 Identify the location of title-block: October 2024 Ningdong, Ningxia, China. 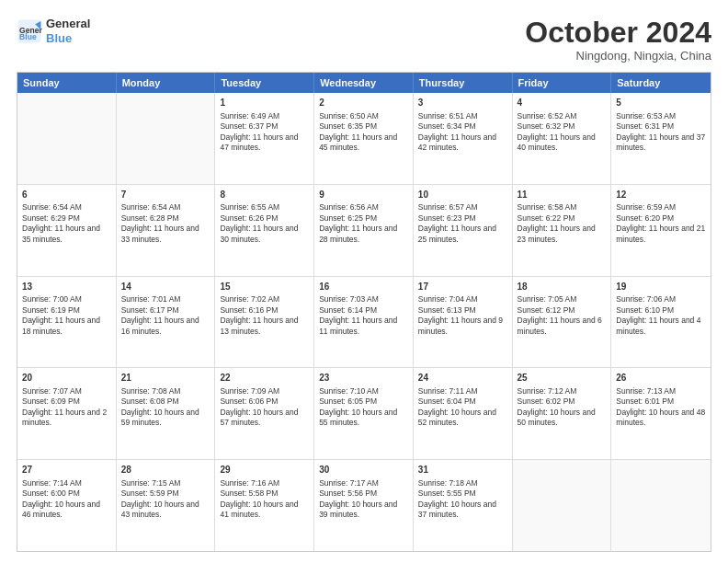
(618, 40).